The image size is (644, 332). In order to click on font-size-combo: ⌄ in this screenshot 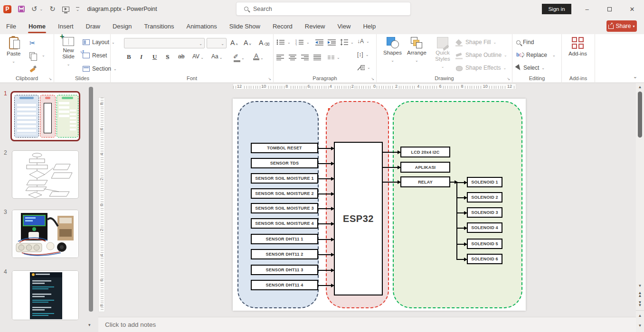, I will do `click(217, 43)`.